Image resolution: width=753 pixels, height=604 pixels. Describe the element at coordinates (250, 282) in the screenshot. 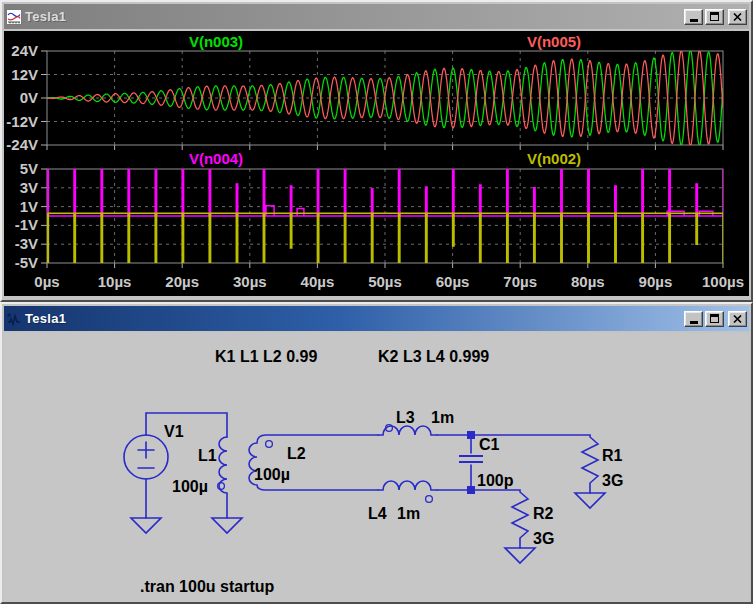

I see `x-tick-label: 30µs` at that location.